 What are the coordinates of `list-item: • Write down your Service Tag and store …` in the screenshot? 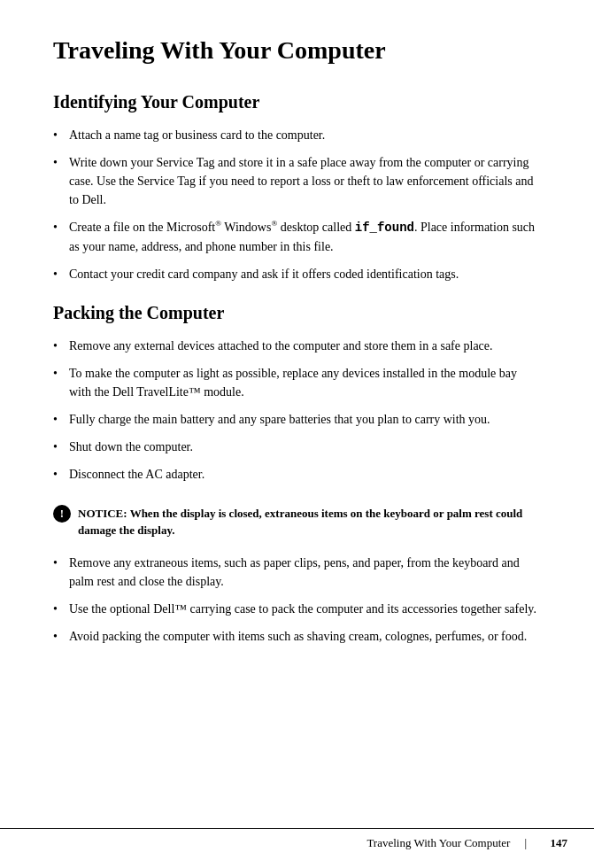 It's located at (297, 181).